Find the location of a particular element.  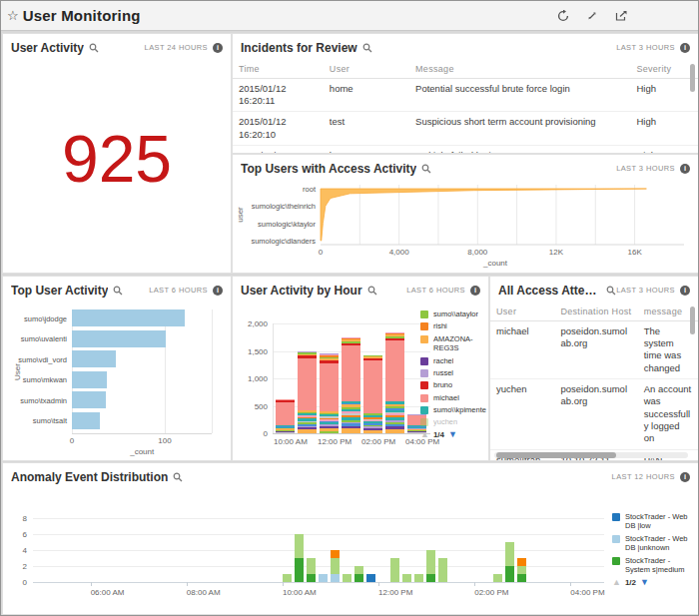

column-header: Destination Host is located at coordinates (595, 311).